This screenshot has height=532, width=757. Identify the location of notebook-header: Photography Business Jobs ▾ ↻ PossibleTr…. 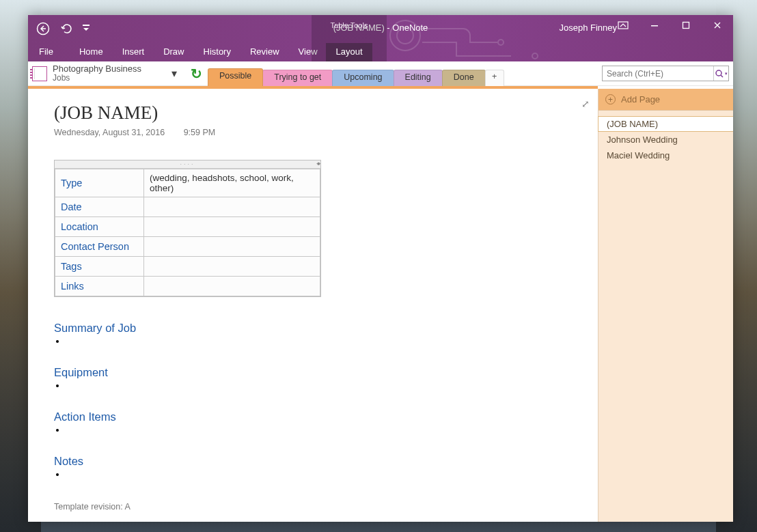
(381, 74).